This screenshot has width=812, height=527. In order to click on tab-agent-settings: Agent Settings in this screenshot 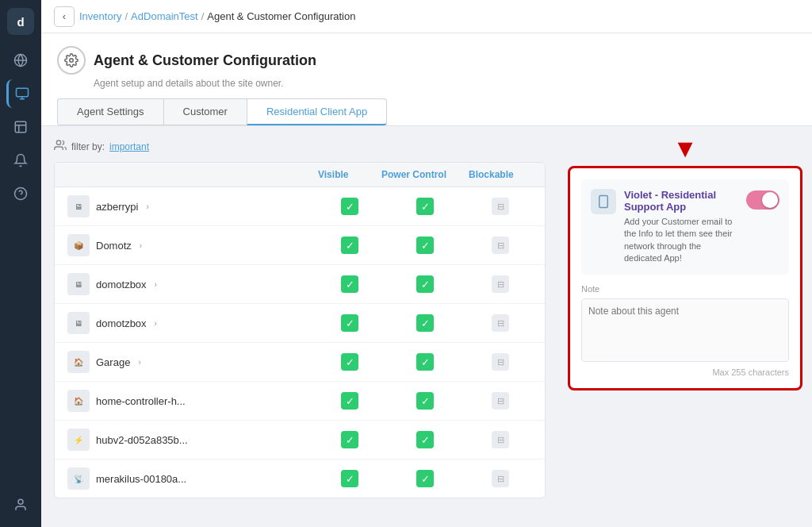, I will do `click(110, 112)`.